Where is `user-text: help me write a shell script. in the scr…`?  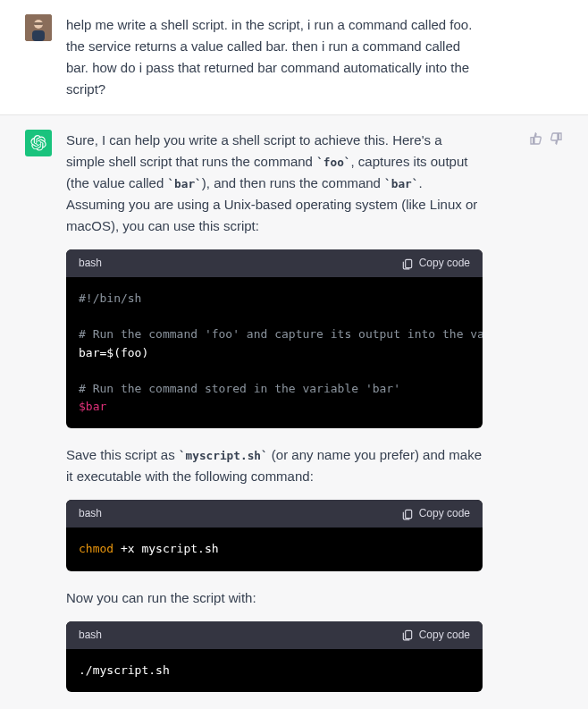
user-text: help me write a shell script. in the scr… is located at coordinates (288, 57).